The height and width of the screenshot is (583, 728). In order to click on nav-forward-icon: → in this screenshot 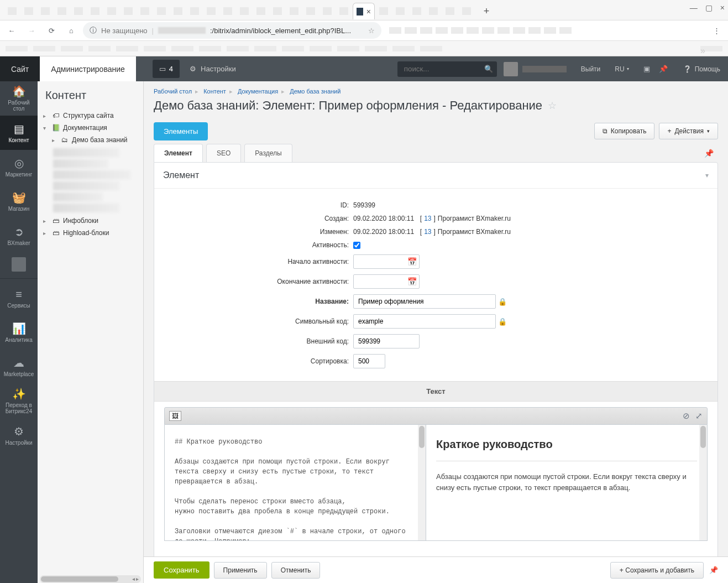, I will do `click(32, 30)`.